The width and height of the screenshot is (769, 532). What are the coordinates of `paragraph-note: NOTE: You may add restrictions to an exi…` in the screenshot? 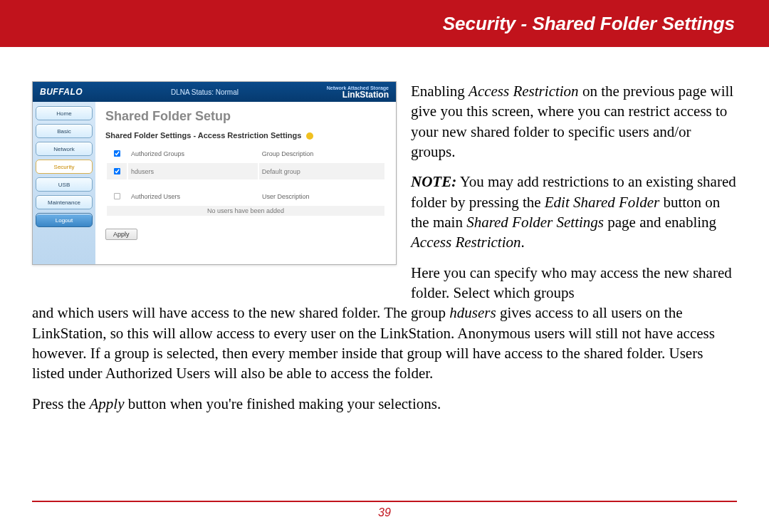 It's located at (574, 212).